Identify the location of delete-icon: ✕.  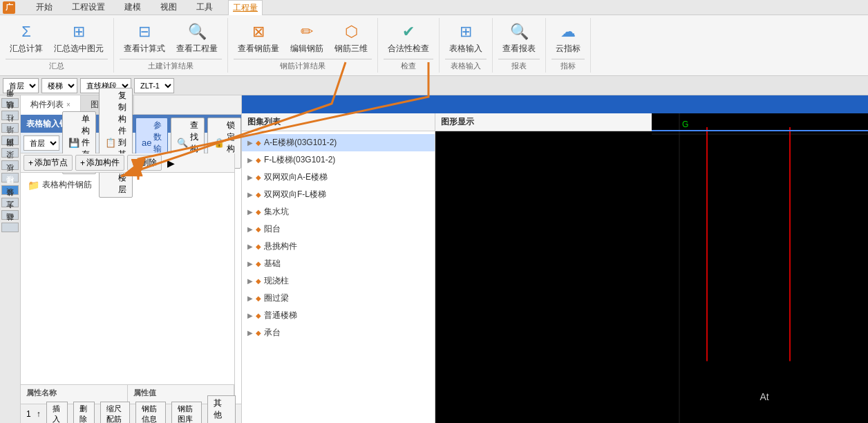
(135, 163).